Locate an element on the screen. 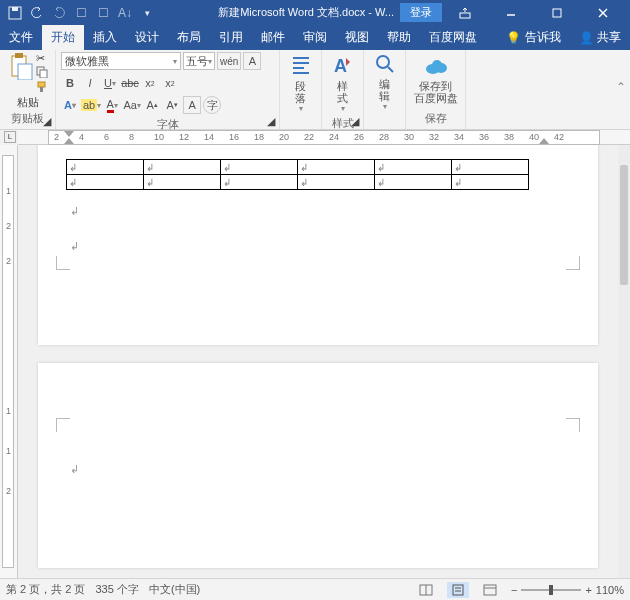  phonetic-guide-button: wén is located at coordinates (229, 61).